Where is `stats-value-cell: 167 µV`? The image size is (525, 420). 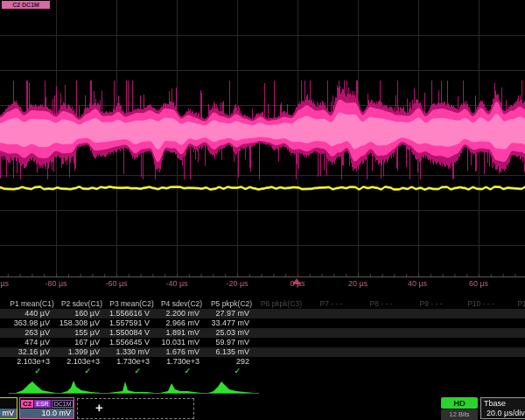 stats-value-cell: 167 µV is located at coordinates (82, 343).